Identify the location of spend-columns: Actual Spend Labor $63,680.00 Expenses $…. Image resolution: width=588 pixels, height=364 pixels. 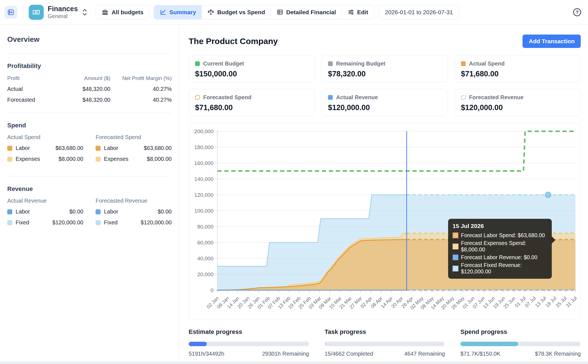
(89, 151).